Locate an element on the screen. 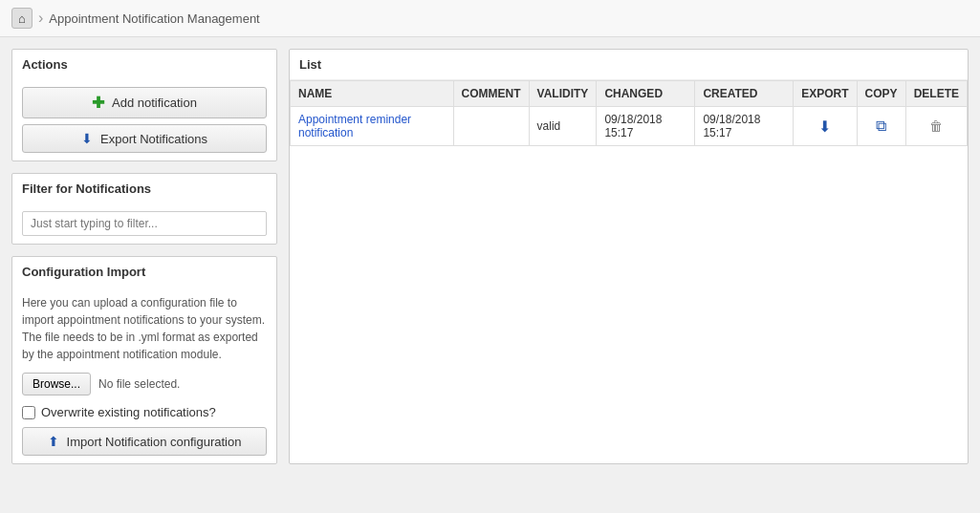 The height and width of the screenshot is (513, 980). export-row-button: ⬇ is located at coordinates (824, 126).